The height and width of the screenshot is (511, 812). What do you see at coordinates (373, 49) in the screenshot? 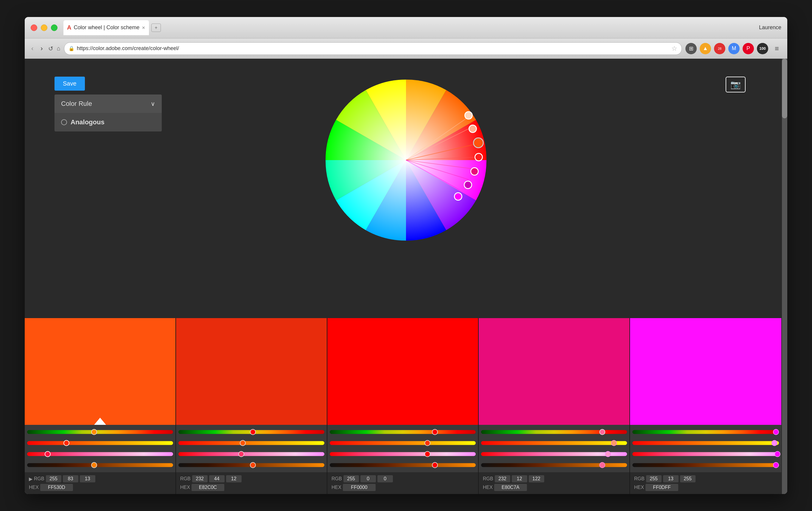
I see `url-bar: 🔒 https://color.adobe.com/create/color-w…` at bounding box center [373, 49].